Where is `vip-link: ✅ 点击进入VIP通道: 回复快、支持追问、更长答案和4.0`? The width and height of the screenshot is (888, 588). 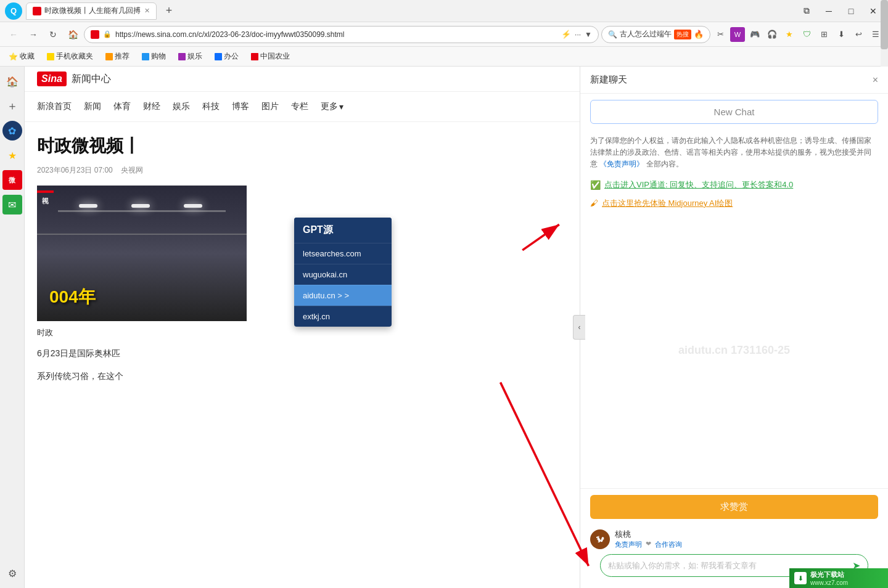
vip-link: ✅ 点击进入VIP通道: 回复快、支持追问、更长答案和4.0 is located at coordinates (734, 185).